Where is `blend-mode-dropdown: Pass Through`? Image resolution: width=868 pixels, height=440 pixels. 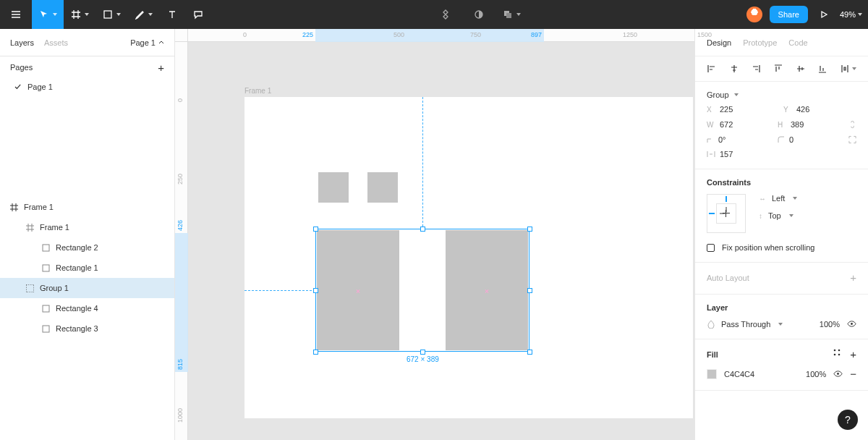 blend-mode-dropdown: Pass Through is located at coordinates (745, 324).